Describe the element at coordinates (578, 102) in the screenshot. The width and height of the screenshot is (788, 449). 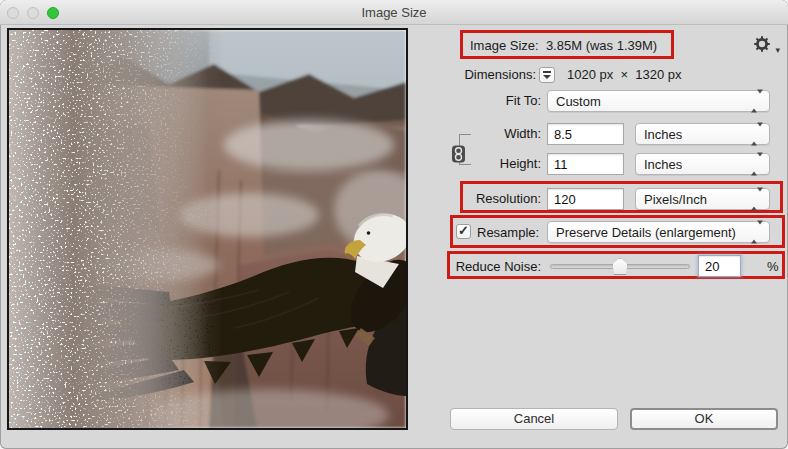
I see `fit-to-value: Custom` at that location.